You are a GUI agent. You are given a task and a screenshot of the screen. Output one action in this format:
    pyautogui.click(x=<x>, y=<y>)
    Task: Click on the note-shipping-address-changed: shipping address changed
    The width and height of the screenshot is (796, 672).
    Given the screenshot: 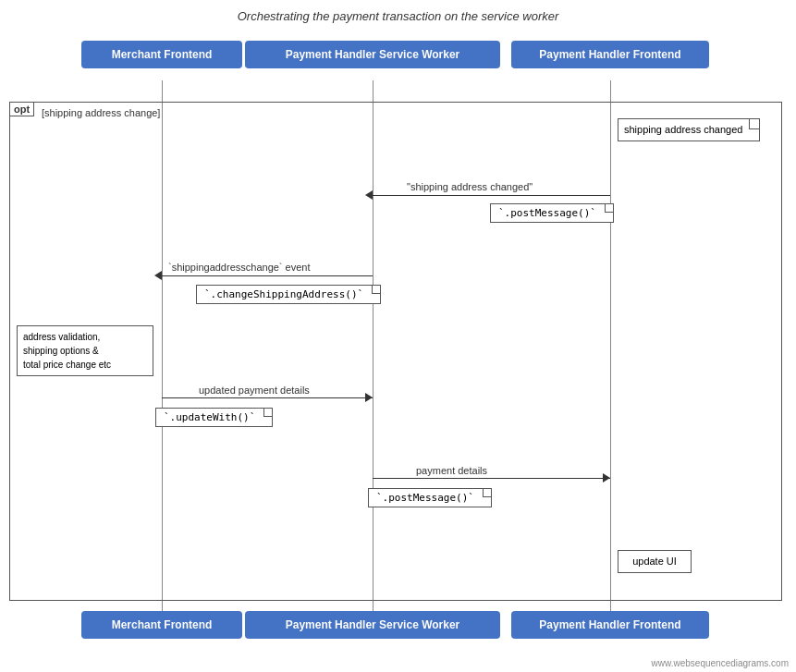 What is the action you would take?
    pyautogui.click(x=689, y=129)
    